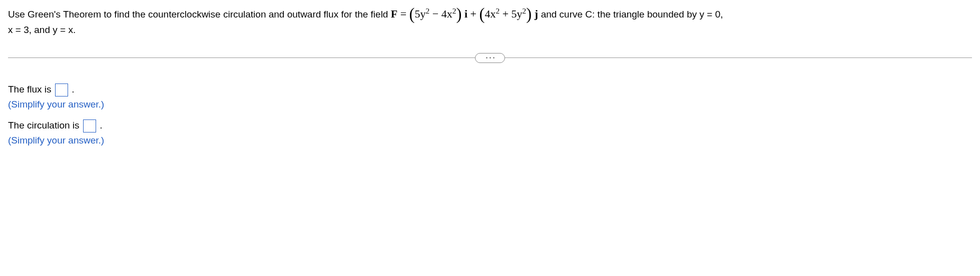  What do you see at coordinates (31, 89) in the screenshot?
I see `flux-label: The flux is` at bounding box center [31, 89].